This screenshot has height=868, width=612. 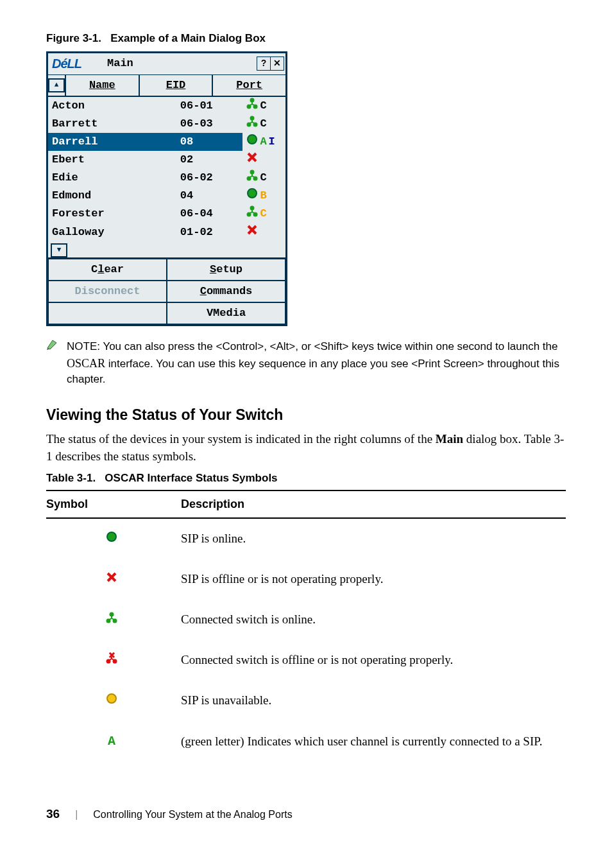 I want to click on device-name: Acton, so click(x=112, y=106).